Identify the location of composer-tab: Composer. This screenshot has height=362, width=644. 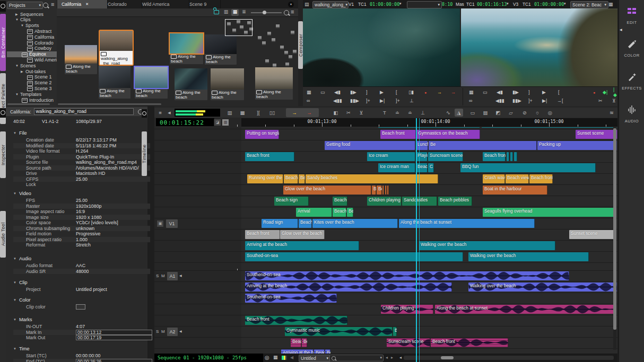
(300, 45).